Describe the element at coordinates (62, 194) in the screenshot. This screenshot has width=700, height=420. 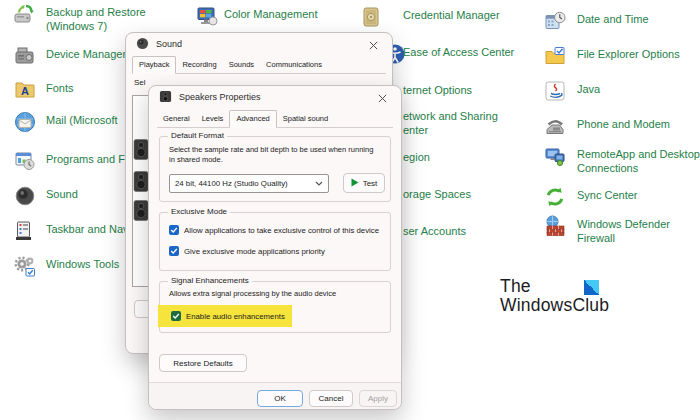
I see `cp-item-sound: Sound` at that location.